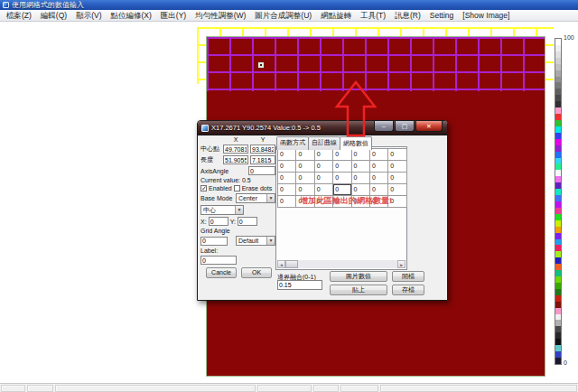 This screenshot has width=578, height=392. Describe the element at coordinates (247, 199) in the screenshot. I see `base-mode-value: Center` at that location.